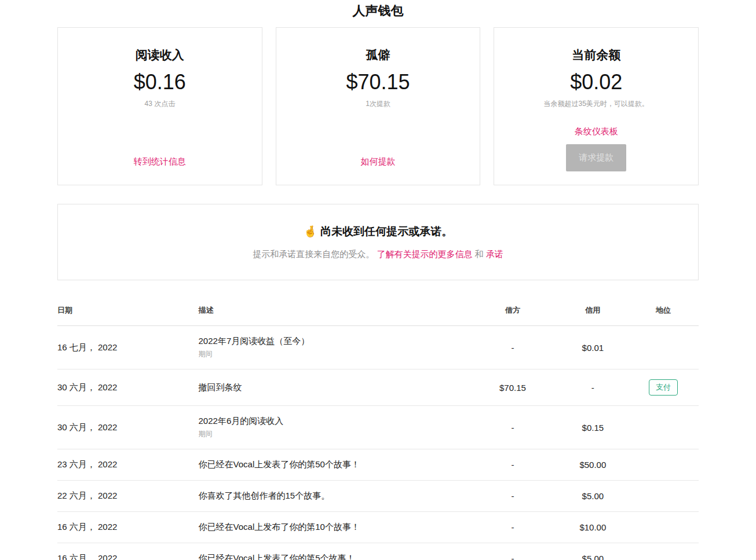 The height and width of the screenshot is (560, 756). What do you see at coordinates (378, 11) in the screenshot?
I see `page-title: 人声钱包` at bounding box center [378, 11].